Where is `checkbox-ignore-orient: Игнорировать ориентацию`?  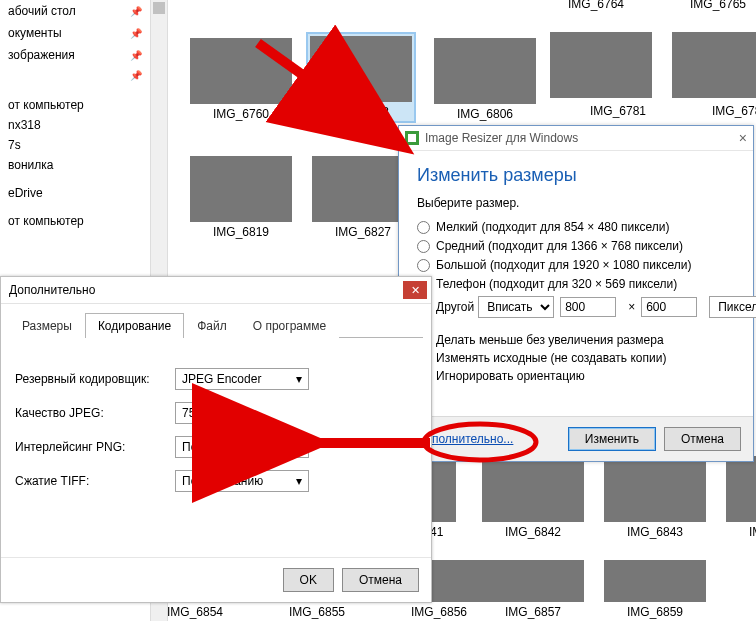 checkbox-ignore-orient: Игнорировать ориентацию is located at coordinates (576, 376).